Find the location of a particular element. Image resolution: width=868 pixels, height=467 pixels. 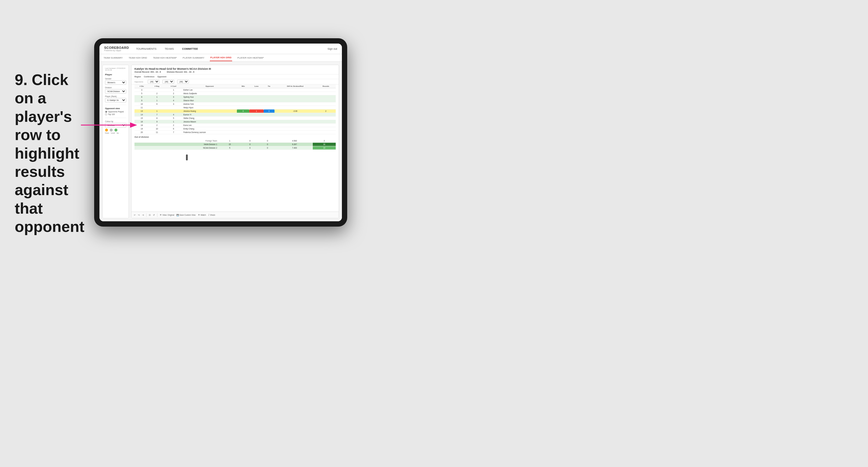

col-reg: # Reg is located at coordinates (157, 86).